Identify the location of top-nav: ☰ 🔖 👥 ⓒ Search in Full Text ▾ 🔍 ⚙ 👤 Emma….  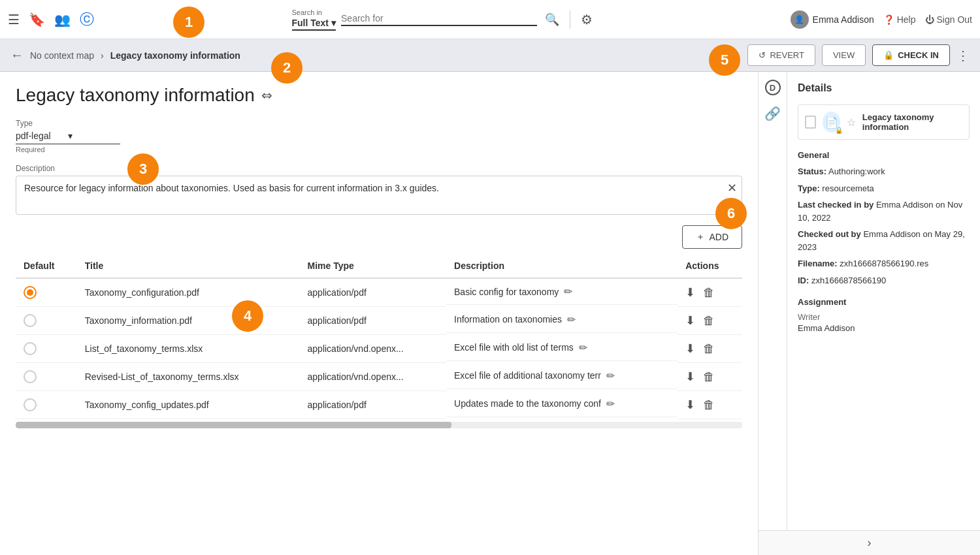
(490, 20).